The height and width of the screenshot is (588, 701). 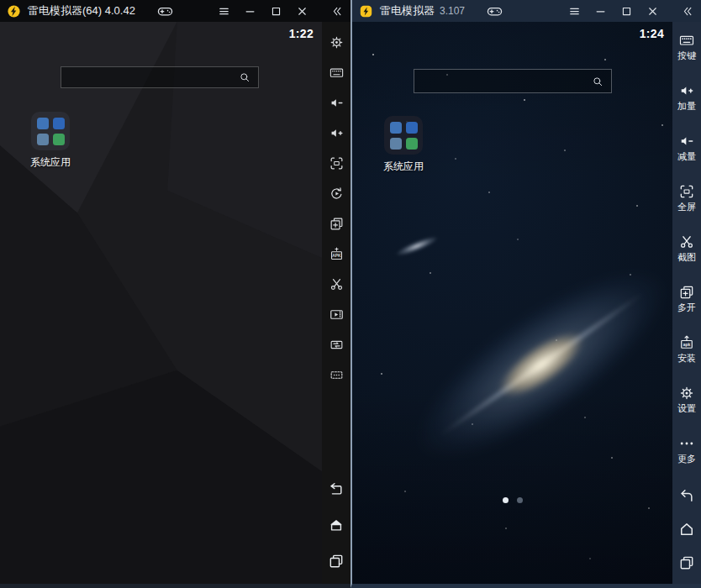 I want to click on maximize-icon, so click(x=276, y=12).